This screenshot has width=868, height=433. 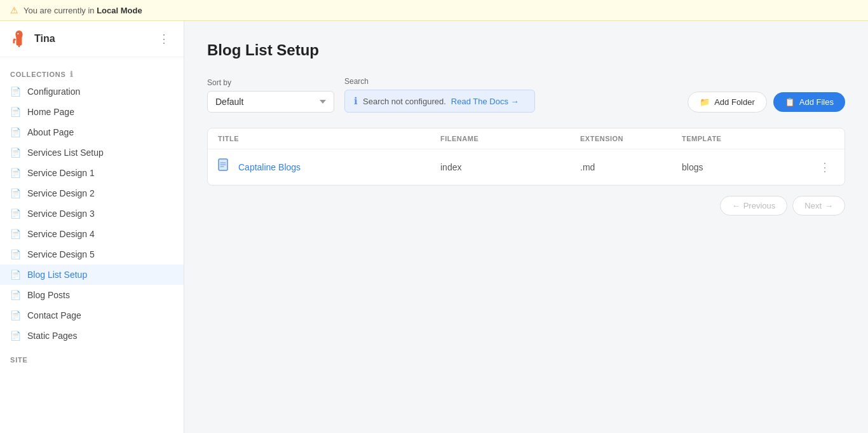 I want to click on chevron-left-icon: ←, so click(x=736, y=206).